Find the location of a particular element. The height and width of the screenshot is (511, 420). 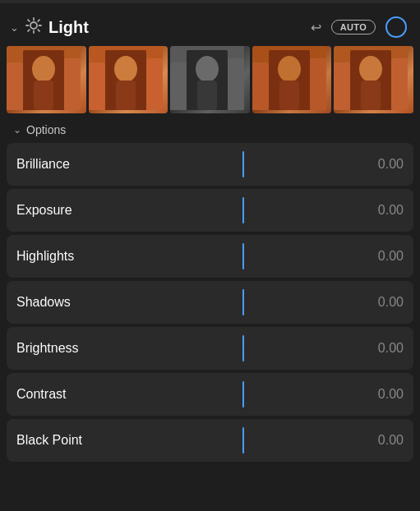

brightness-track is located at coordinates (243, 348).